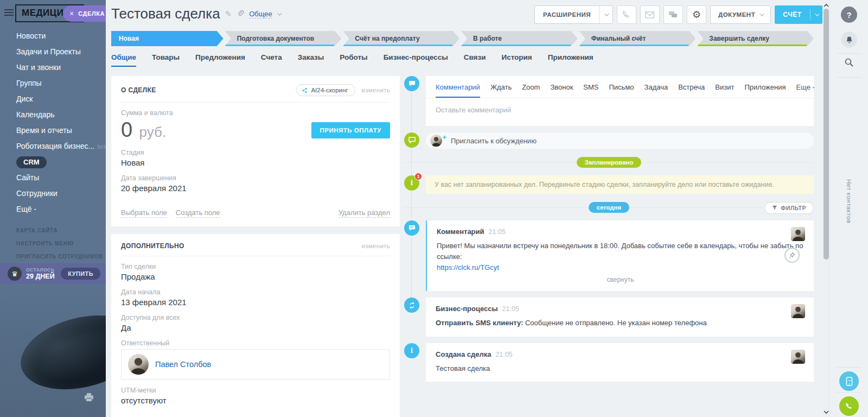 This screenshot has height=417, width=868. What do you see at coordinates (350, 130) in the screenshot?
I see `accept-payment-button: ПРИНЯТЬ ОПЛАТУ` at bounding box center [350, 130].